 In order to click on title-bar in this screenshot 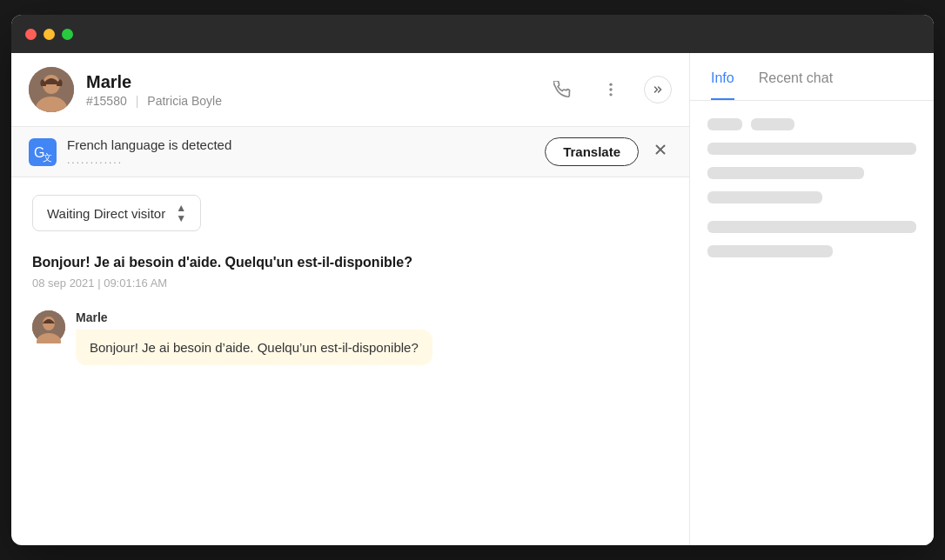, I will do `click(473, 34)`.